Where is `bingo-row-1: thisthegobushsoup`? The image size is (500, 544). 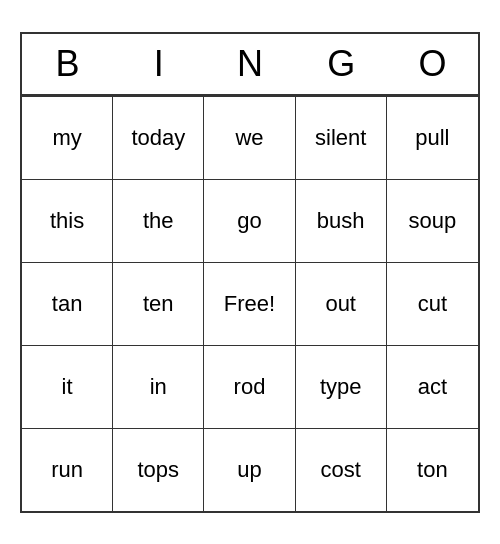 bingo-row-1: thisthegobushsoup is located at coordinates (250, 220).